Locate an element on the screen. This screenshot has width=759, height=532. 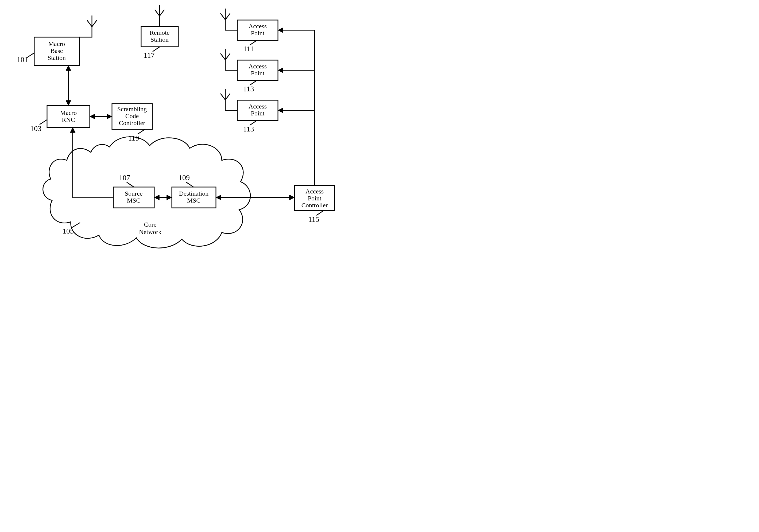
link-apc-ap1 is located at coordinates (297, 107).